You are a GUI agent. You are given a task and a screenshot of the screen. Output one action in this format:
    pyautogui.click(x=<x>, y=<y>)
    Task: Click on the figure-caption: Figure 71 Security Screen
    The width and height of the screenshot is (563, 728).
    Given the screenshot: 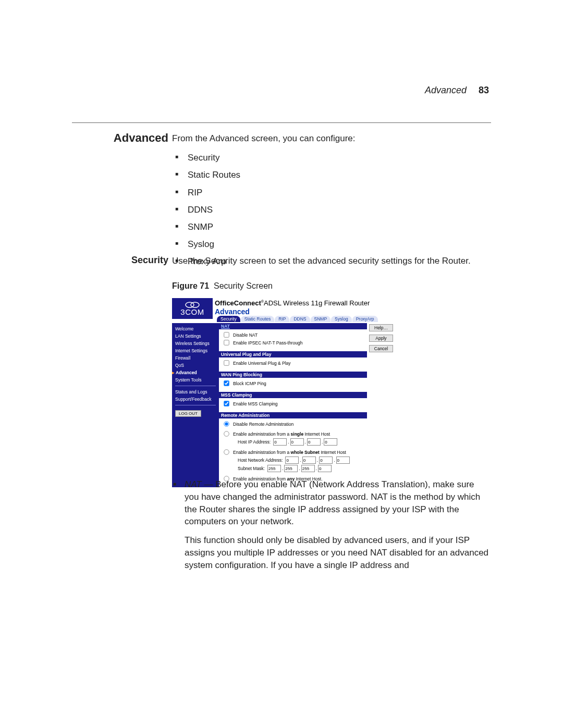 What is the action you would take?
    pyautogui.click(x=331, y=286)
    